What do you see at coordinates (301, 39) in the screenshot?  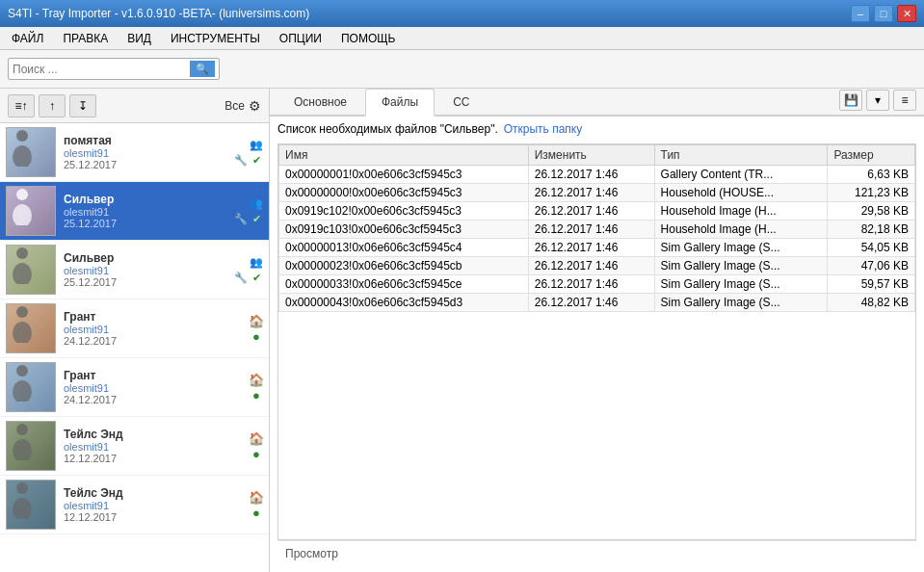 I see `menu-item-опции: ОПЦИИ` at bounding box center [301, 39].